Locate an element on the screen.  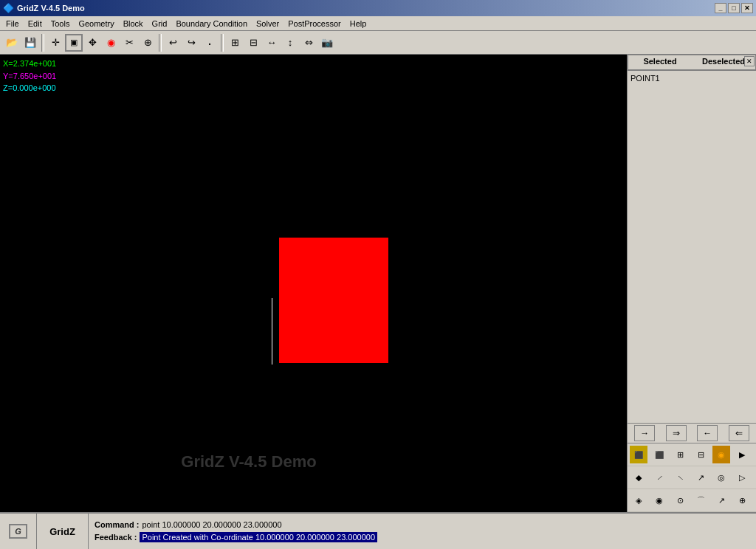
minimize-button: _ is located at coordinates (721, 8).